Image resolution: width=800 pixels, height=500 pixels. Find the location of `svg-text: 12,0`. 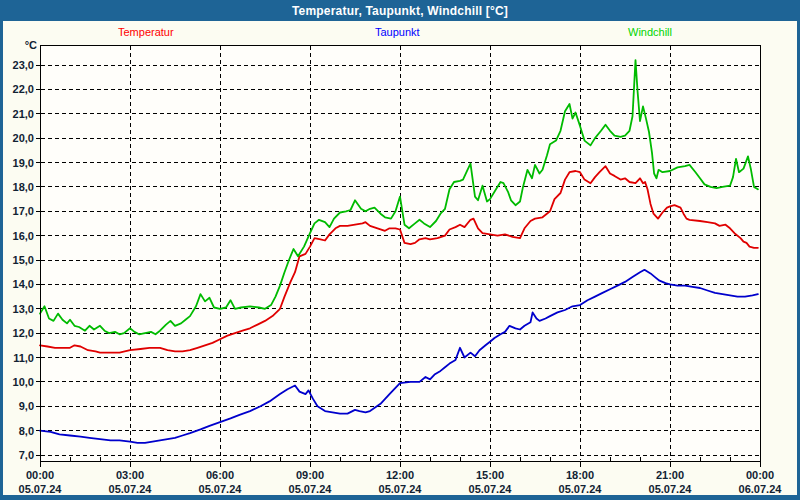

svg-text: 12,0 is located at coordinates (24, 333).